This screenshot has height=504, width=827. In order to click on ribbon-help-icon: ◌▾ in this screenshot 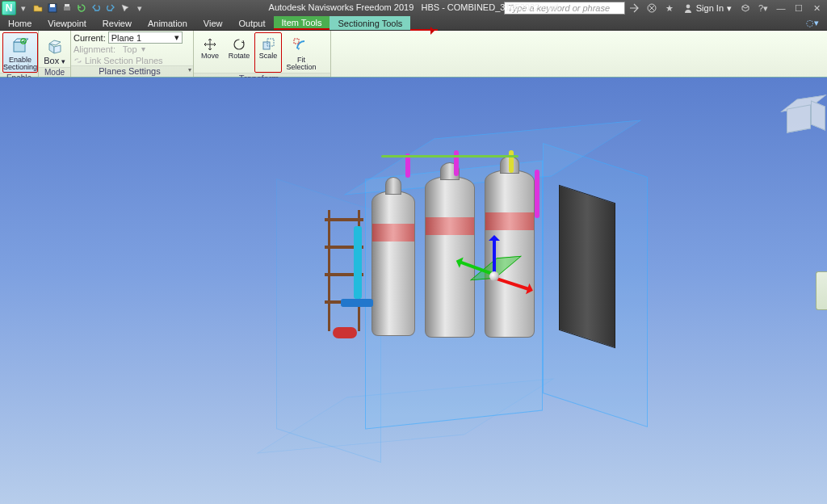, I will do `click(812, 23)`.